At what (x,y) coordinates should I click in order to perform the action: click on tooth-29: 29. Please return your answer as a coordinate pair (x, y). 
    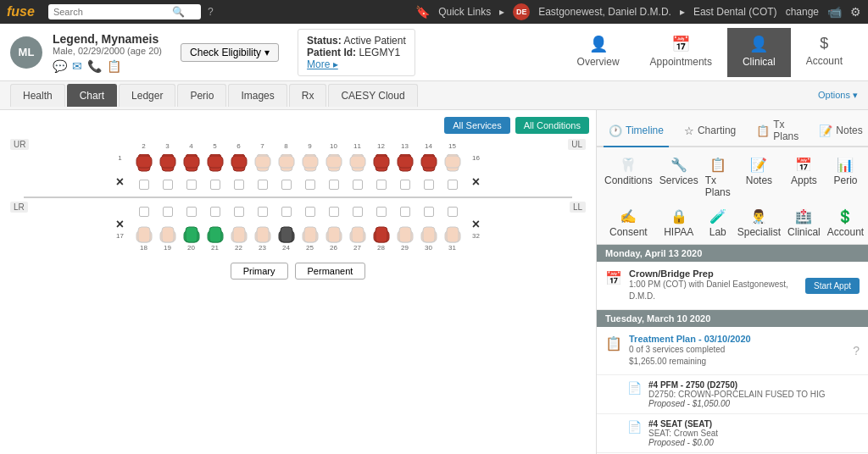
    Looking at the image, I should click on (405, 229).